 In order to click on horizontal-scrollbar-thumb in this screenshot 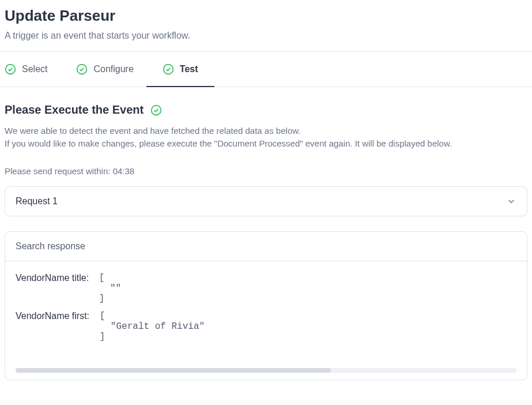, I will do `click(173, 370)`.